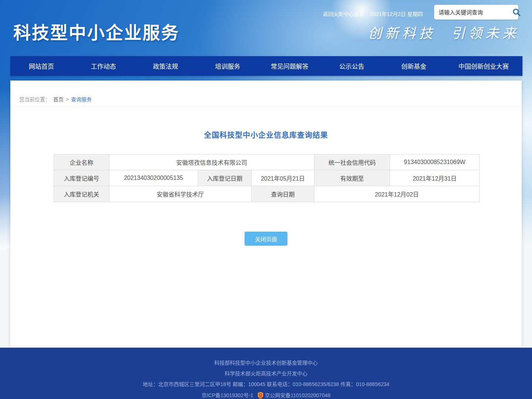 The width and height of the screenshot is (532, 399). Describe the element at coordinates (266, 357) in the screenshot. I see `footer-org-line-1: 科技部科技型中小企业技术创新基金管理中心` at that location.